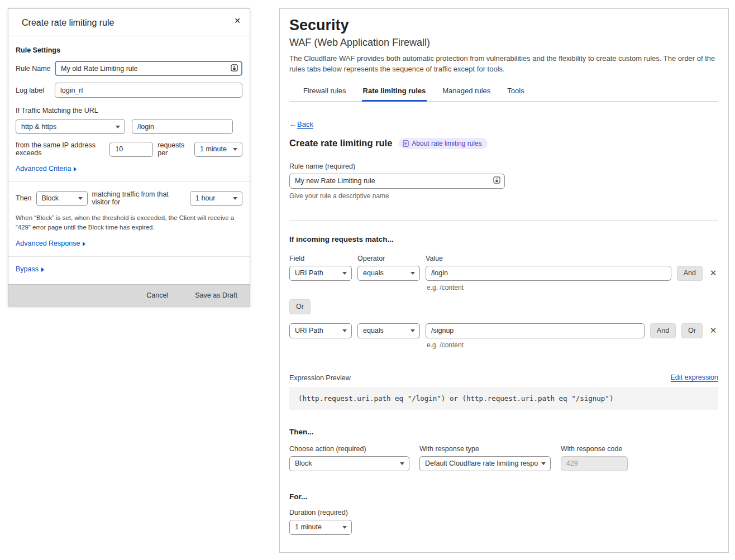  Describe the element at coordinates (131, 150) in the screenshot. I see `requests-input` at that location.